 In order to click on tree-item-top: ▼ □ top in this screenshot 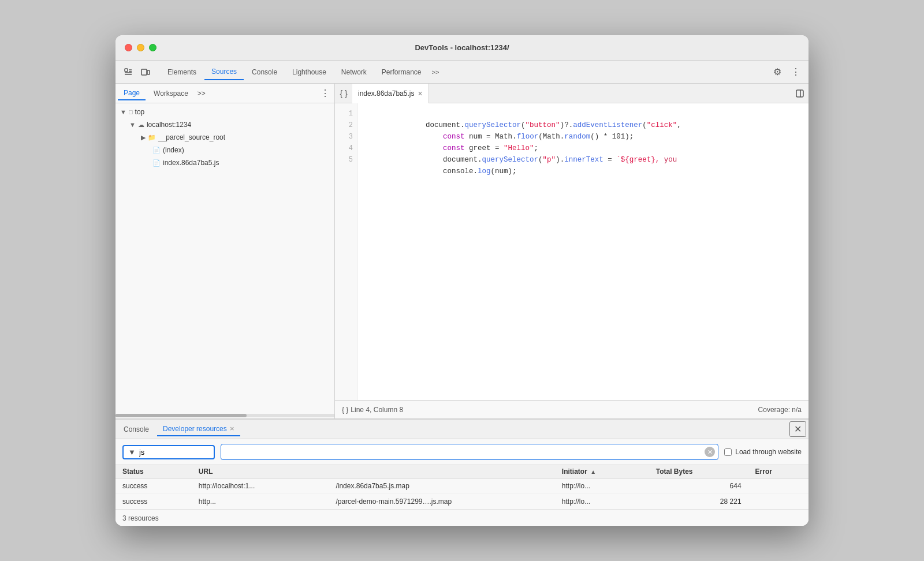, I will do `click(225, 112)`.